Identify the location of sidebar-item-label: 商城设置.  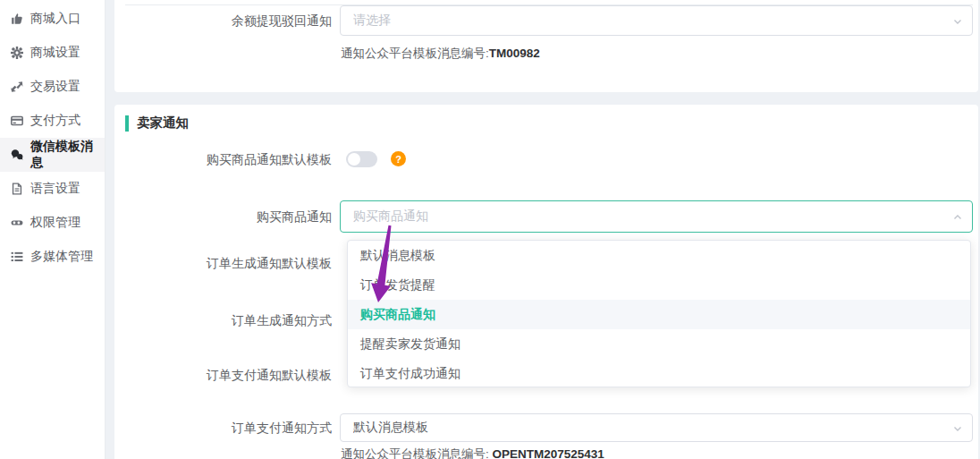
(55, 53).